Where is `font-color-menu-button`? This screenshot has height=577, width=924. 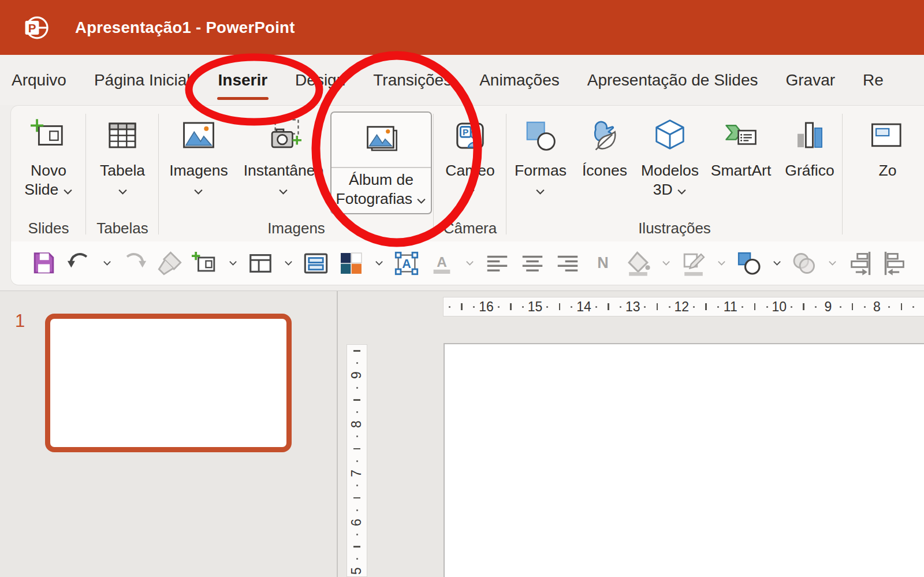 font-color-menu-button is located at coordinates (470, 263).